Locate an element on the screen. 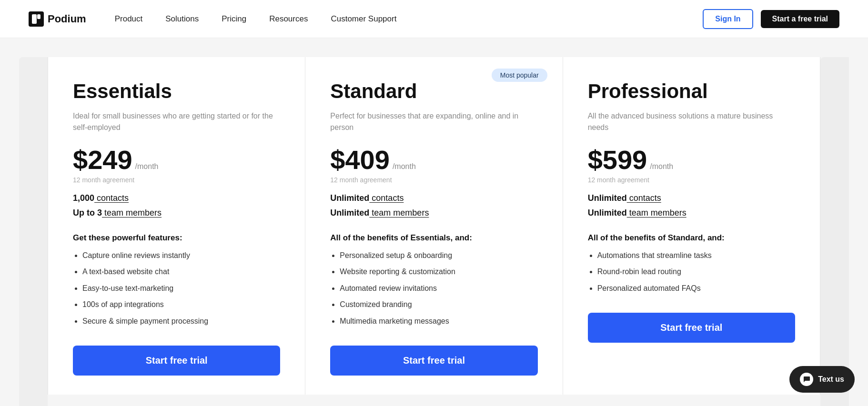 The width and height of the screenshot is (868, 406). essentials-price: $249 /month is located at coordinates (176, 160).